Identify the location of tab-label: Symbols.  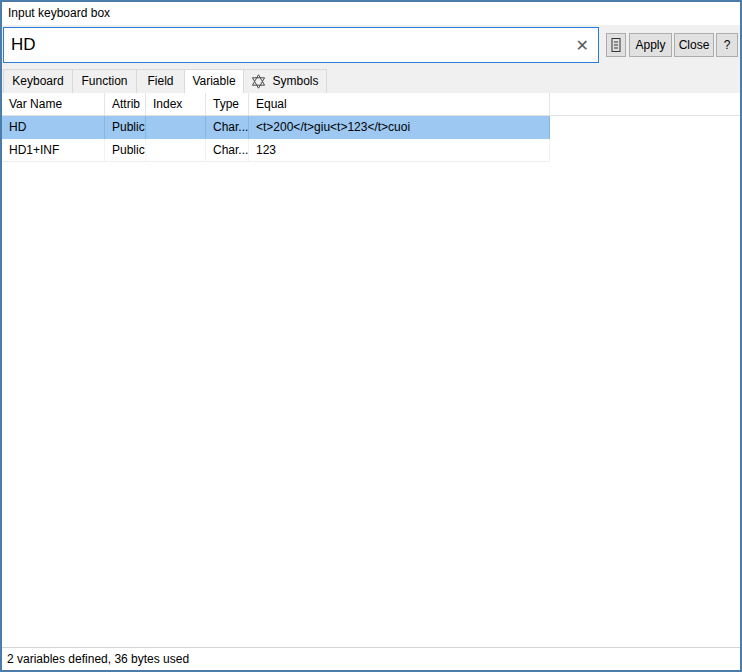
(295, 82).